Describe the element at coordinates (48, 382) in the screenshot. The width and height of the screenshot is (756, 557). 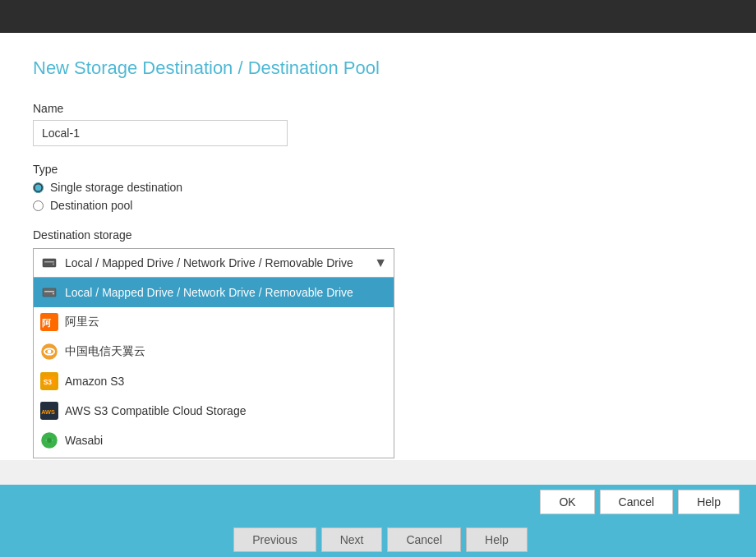
I see `svg-text: S3` at that location.